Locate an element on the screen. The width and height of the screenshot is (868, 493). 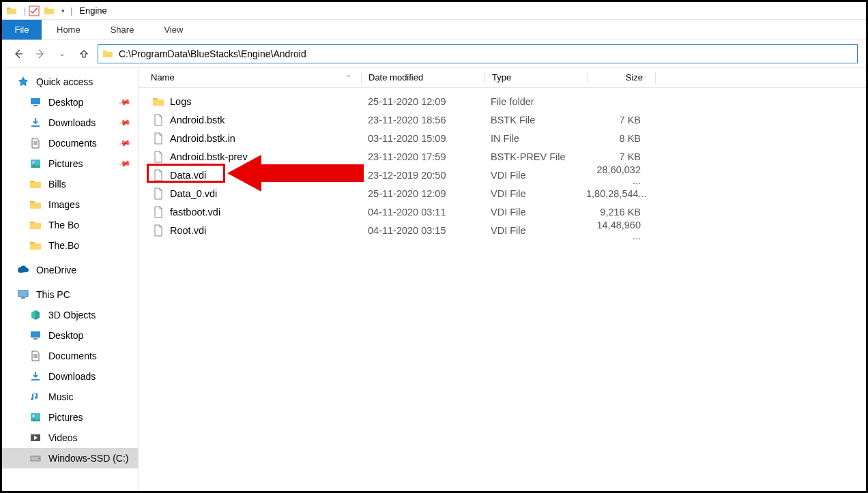
file-name: Android.bstk.in is located at coordinates (203, 138).